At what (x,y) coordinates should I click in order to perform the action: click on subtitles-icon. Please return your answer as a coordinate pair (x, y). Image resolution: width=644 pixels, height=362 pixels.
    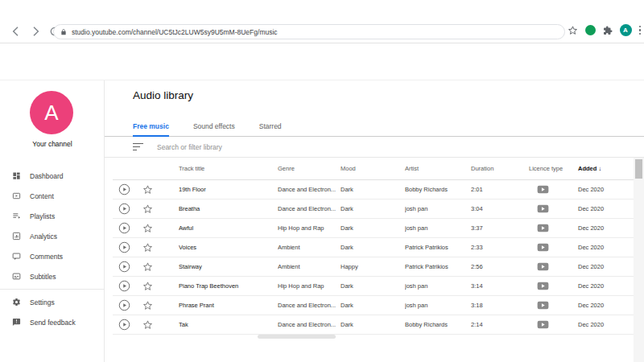
    Looking at the image, I should click on (16, 277).